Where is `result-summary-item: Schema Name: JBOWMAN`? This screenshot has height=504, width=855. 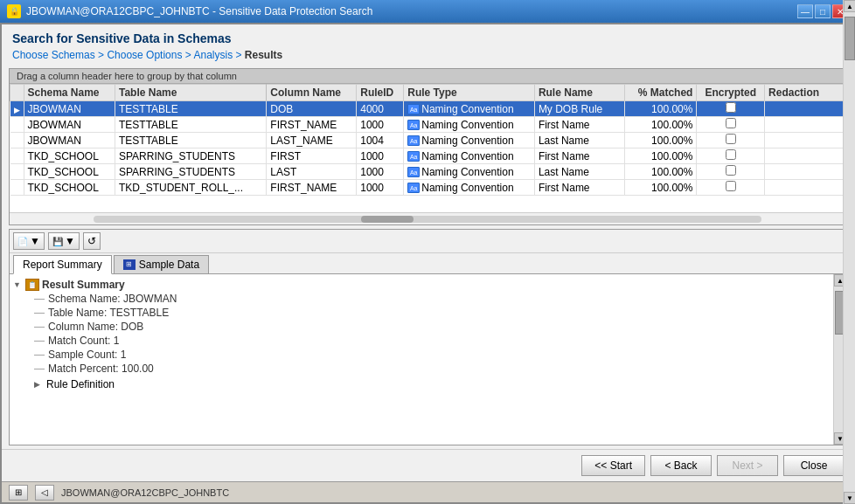
result-summary-item: Schema Name: JBOWMAN is located at coordinates (432, 299).